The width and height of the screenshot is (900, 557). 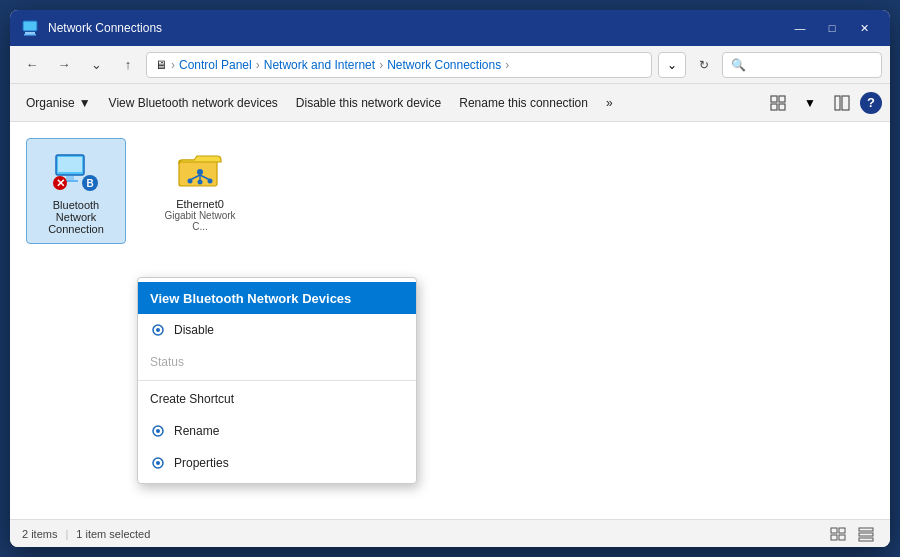 What do you see at coordinates (128, 65) in the screenshot?
I see `up-button: ↑` at bounding box center [128, 65].